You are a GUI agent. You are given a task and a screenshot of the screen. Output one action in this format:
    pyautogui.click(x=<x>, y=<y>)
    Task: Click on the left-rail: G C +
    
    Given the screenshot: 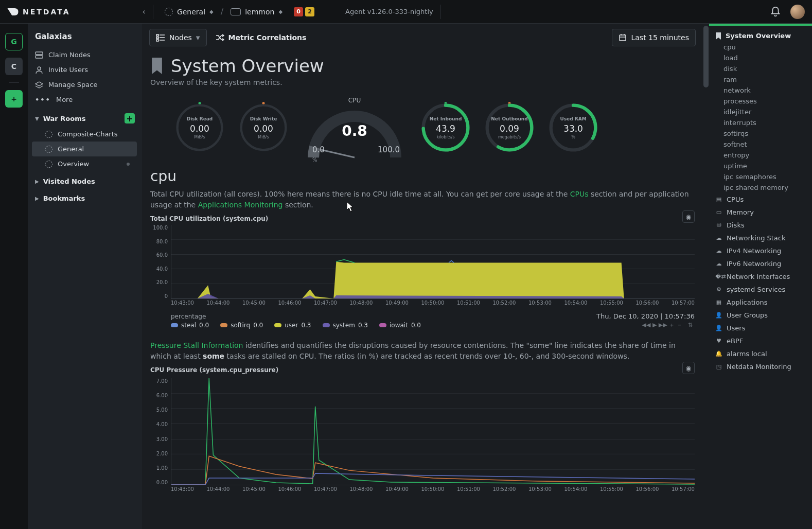 What is the action you would take?
    pyautogui.click(x=14, y=276)
    